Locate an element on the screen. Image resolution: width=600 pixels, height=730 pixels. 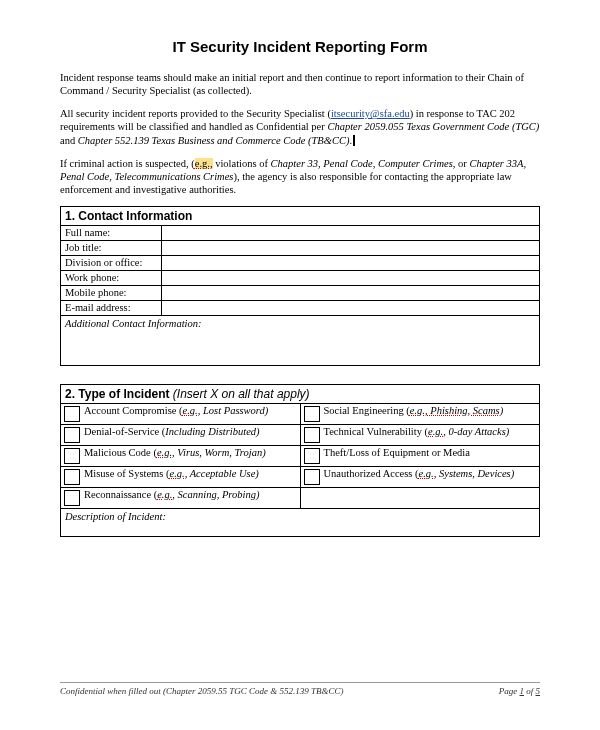
incident-item: Misuse of Systems (e.g., Acceptable Use) is located at coordinates (180, 478).